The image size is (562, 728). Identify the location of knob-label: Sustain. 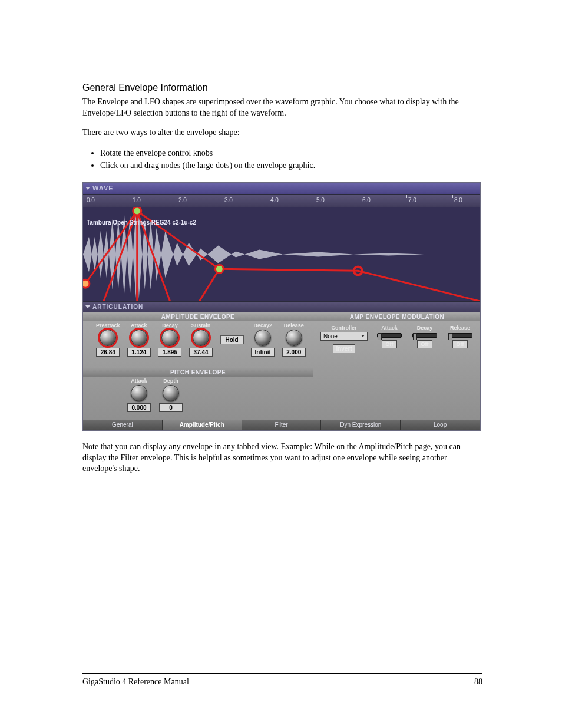
(201, 325).